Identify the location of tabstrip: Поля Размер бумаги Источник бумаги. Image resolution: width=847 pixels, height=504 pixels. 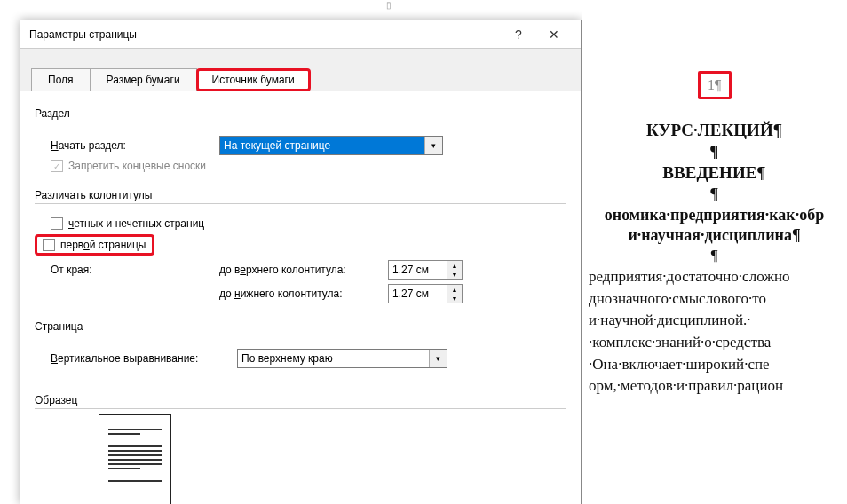
(300, 70).